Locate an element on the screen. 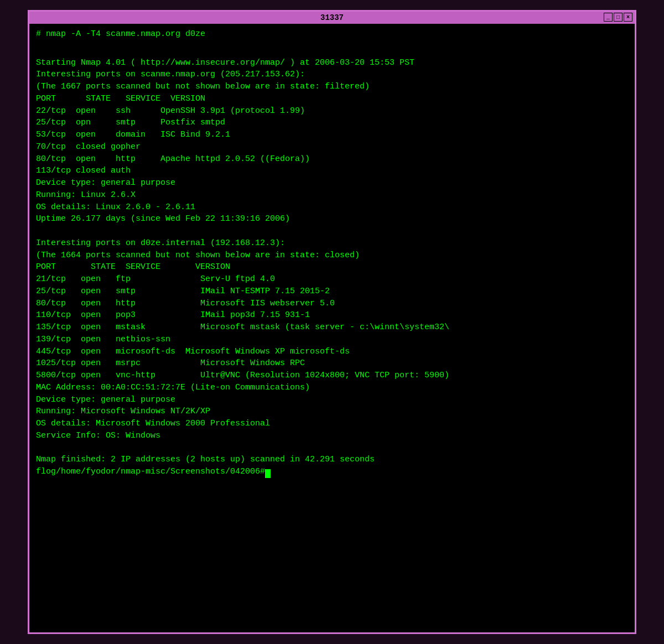 The image size is (664, 644). output-line-4: PORT STATE SERVICE VERSION is located at coordinates (332, 99).